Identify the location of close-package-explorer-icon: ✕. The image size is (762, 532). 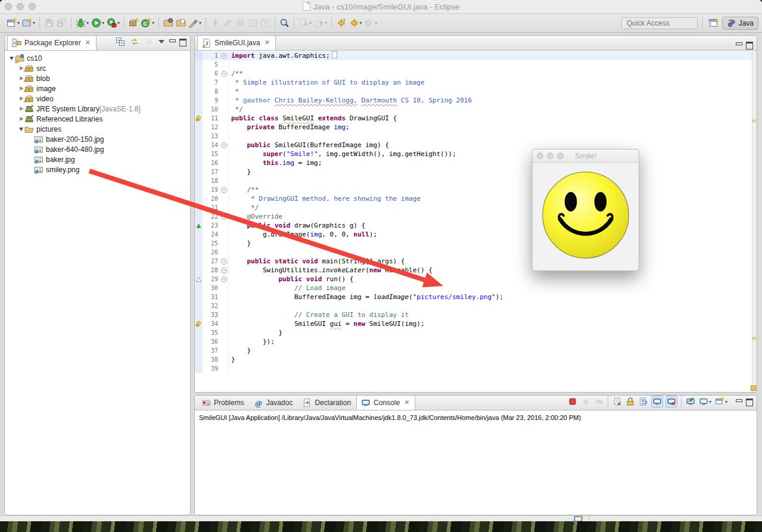
(88, 43).